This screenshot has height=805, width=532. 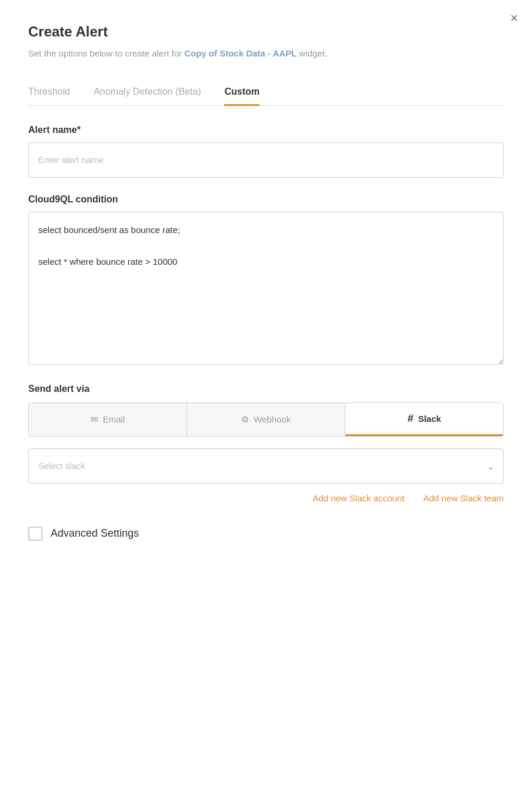 I want to click on slack-links-container: Add new Slack account Add new Slack team, so click(x=266, y=498).